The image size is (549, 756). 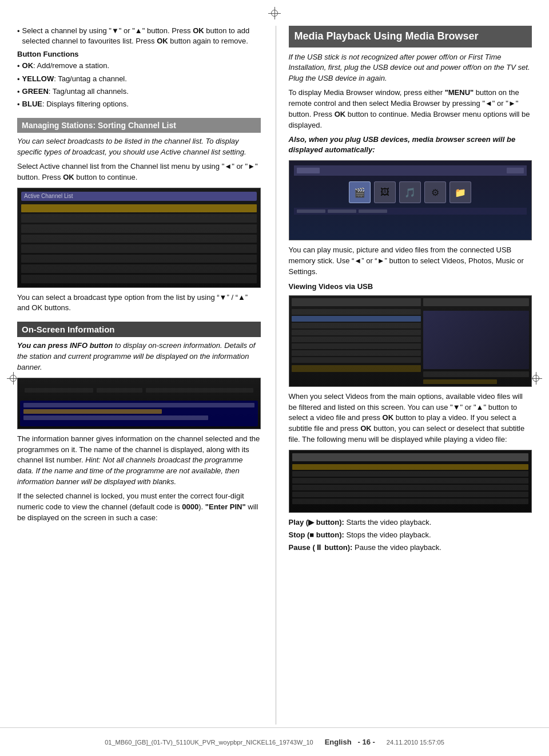 What do you see at coordinates (139, 238) in the screenshot?
I see `channel-list-screen: Active Channel List` at bounding box center [139, 238].